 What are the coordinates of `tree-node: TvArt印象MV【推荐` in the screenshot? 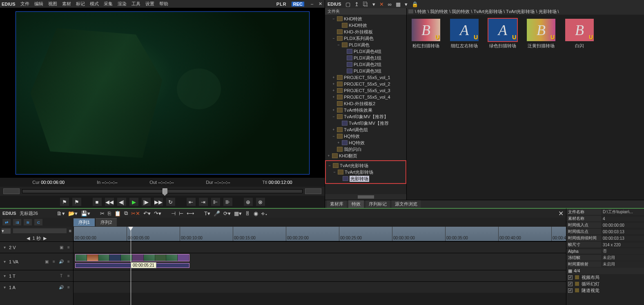 It's located at (366, 123).